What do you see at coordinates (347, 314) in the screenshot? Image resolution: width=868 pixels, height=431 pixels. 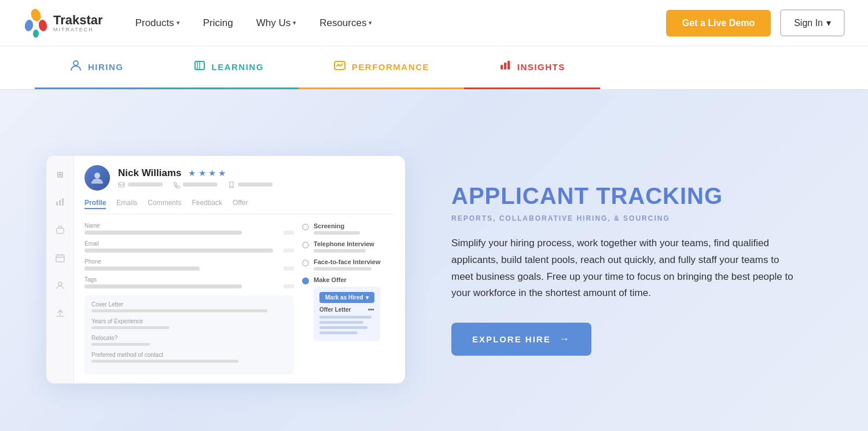 I see `offer-card: Mark as Hired ▾ Offer Letter •••` at bounding box center [347, 314].